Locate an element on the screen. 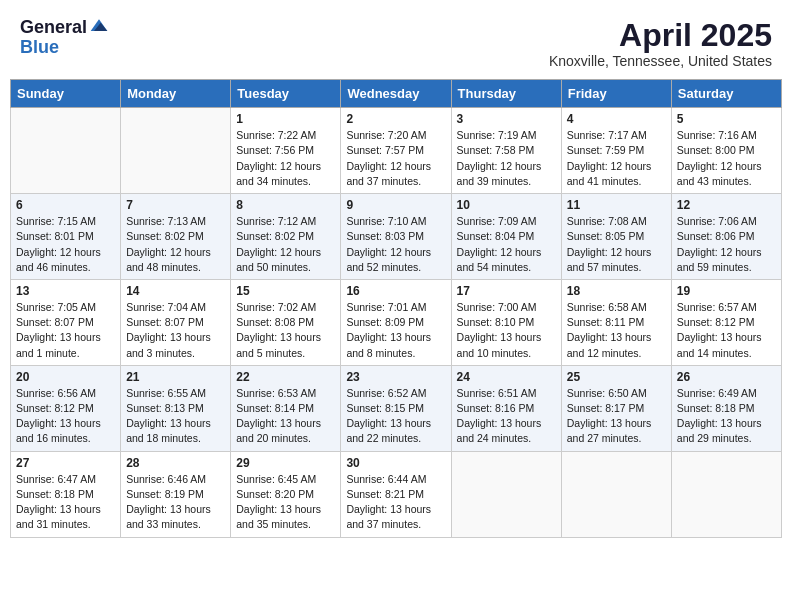  calendar-cell: 27Sunrise: 6:47 AMSunset: 8:18 PMDayligh… is located at coordinates (66, 494).